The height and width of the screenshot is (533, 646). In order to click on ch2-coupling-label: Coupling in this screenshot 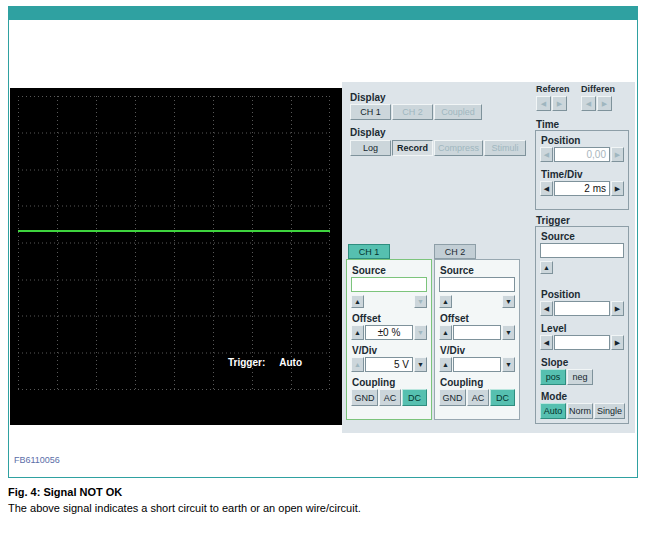, I will do `click(462, 382)`.